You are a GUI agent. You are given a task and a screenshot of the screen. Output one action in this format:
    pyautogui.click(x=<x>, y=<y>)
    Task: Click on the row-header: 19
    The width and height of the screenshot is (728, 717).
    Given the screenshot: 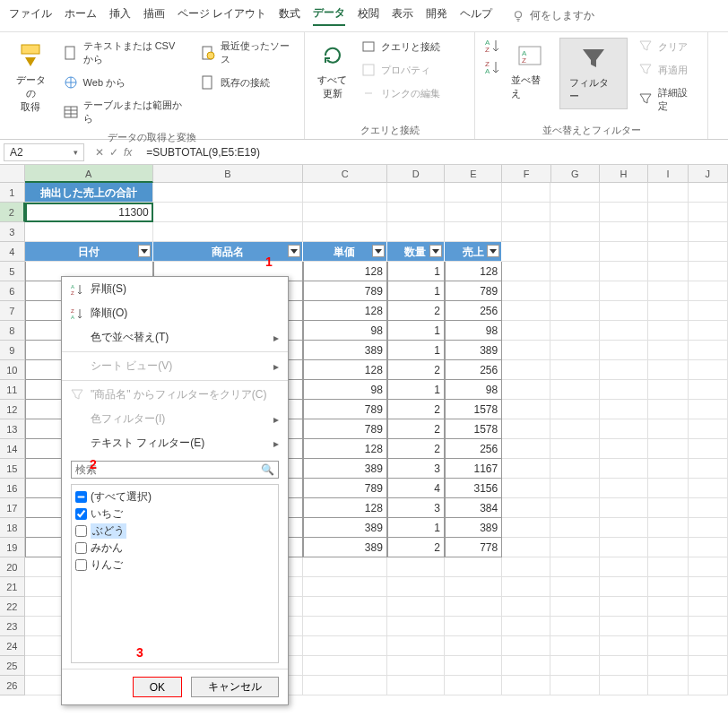 What is the action you would take?
    pyautogui.click(x=13, y=548)
    